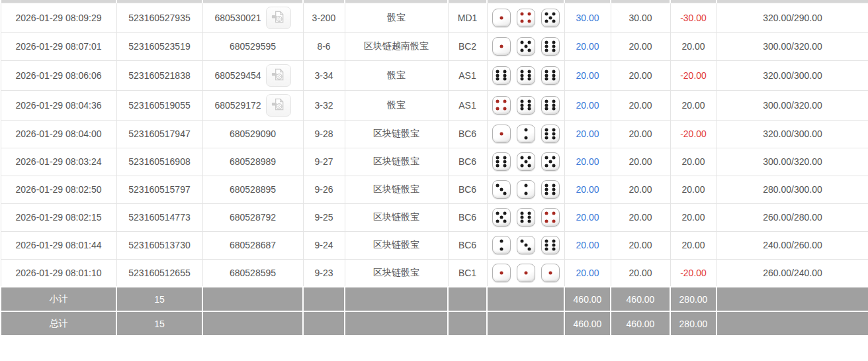  What do you see at coordinates (793, 76) in the screenshot?
I see `balance-cell: 320.00/300.00` at bounding box center [793, 76].